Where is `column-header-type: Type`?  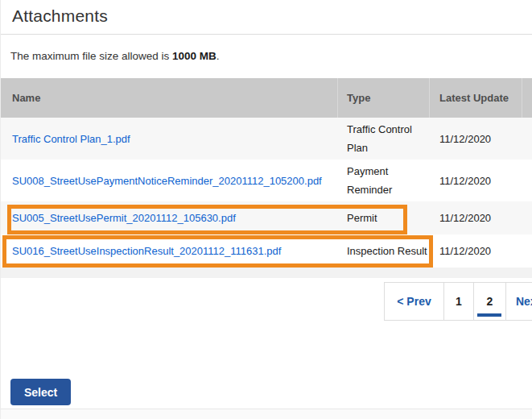
column-header-type: Type is located at coordinates (385, 98).